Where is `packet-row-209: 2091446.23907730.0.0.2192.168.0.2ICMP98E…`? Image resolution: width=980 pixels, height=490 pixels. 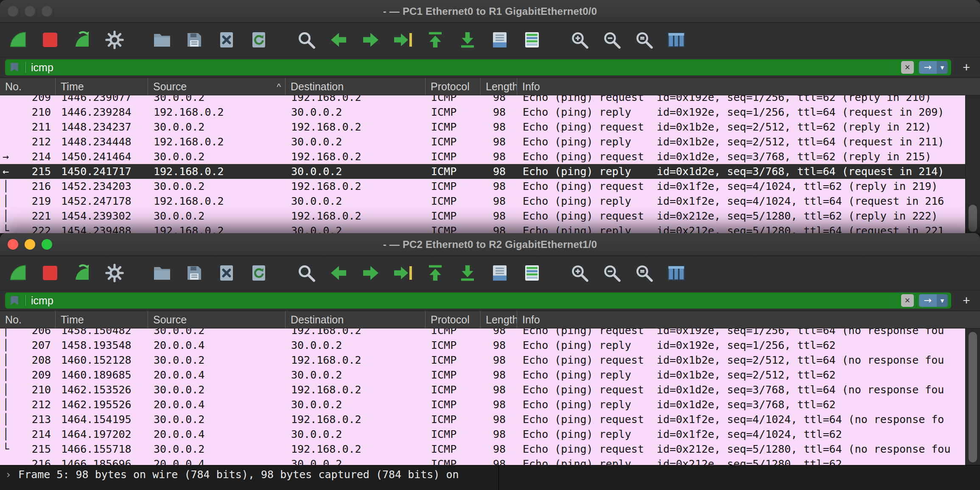
packet-row-209: 2091446.23907730.0.0.2192.168.0.2ICMP98E… is located at coordinates (483, 100).